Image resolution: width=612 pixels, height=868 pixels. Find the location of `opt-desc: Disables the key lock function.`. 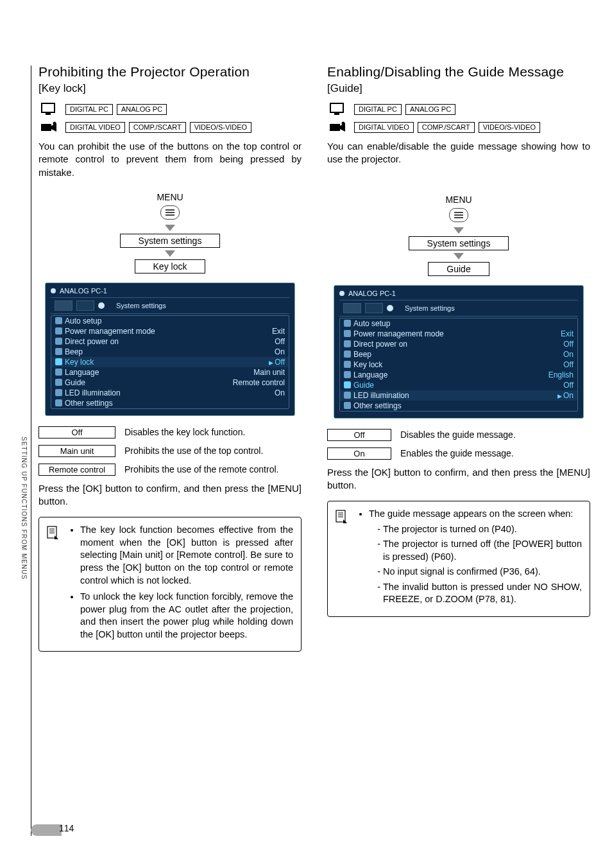

opt-desc: Disables the key lock function. is located at coordinates (213, 432).